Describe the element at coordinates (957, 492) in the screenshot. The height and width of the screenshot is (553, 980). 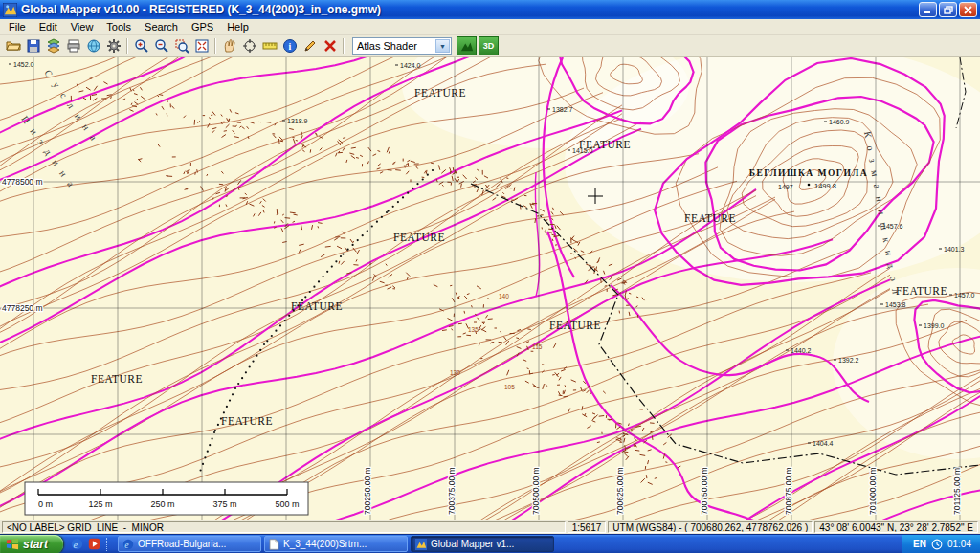
I see `svg-text: 701125.00 m` at that location.